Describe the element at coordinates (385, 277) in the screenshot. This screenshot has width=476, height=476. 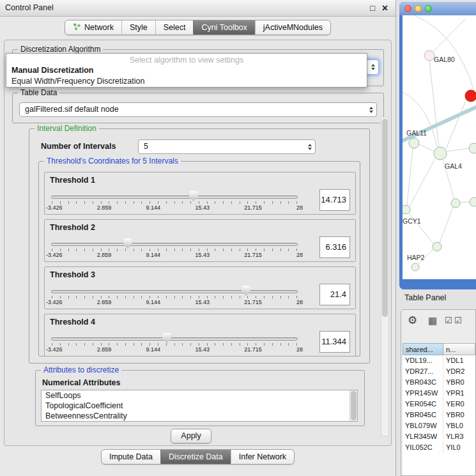
I see `panel-scrollbar` at that location.